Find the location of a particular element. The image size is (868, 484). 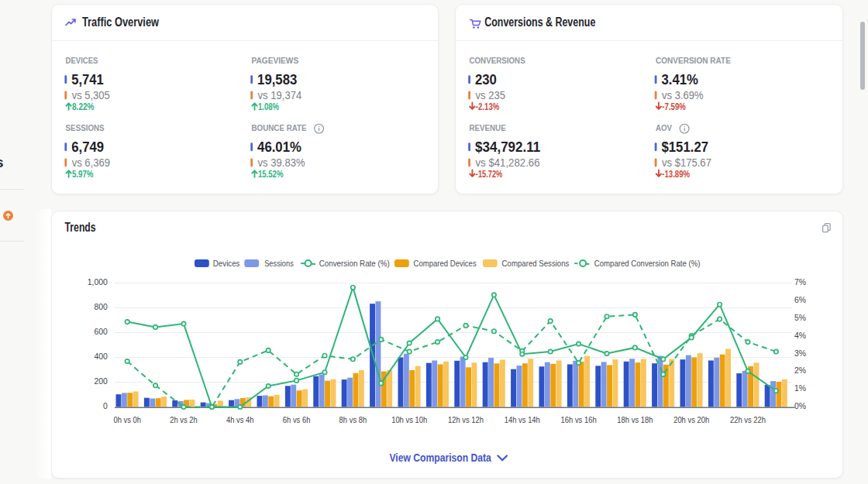

svg-text: REVENUE is located at coordinates (487, 128).